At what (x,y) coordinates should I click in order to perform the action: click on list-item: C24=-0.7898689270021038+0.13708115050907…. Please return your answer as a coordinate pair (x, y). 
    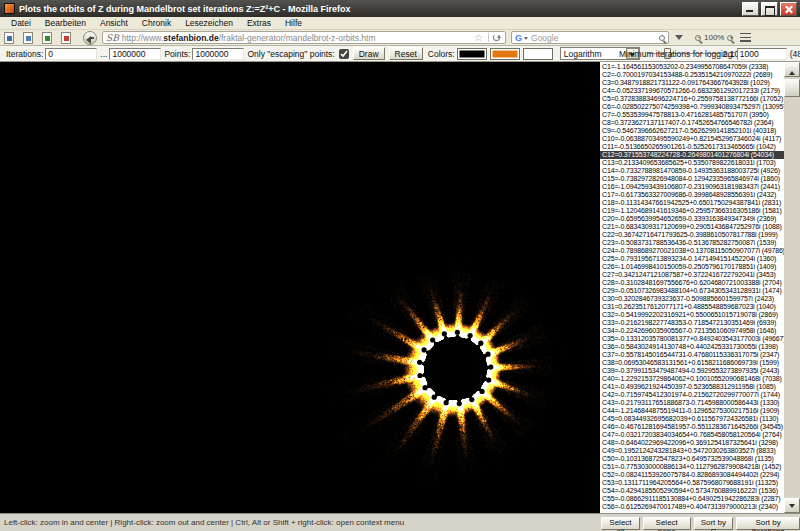
    Looking at the image, I should click on (692, 251).